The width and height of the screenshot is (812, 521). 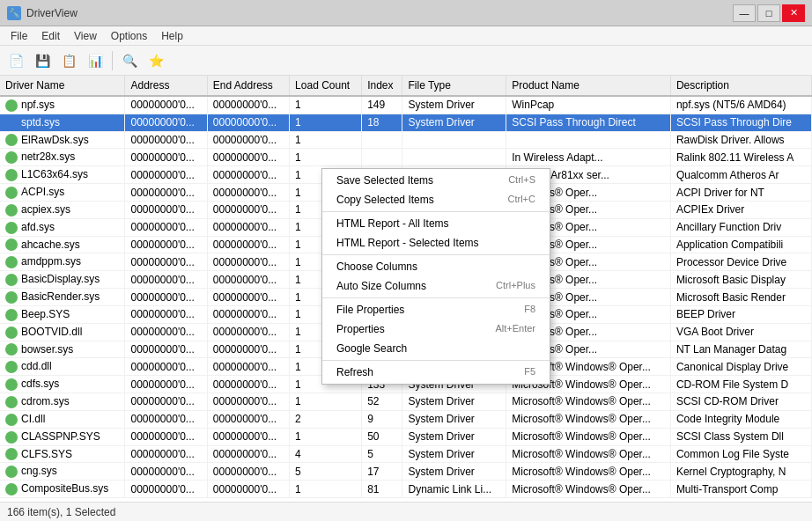 What do you see at coordinates (63, 140) in the screenshot?
I see `cell-0: ElRawDsk.sys` at bounding box center [63, 140].